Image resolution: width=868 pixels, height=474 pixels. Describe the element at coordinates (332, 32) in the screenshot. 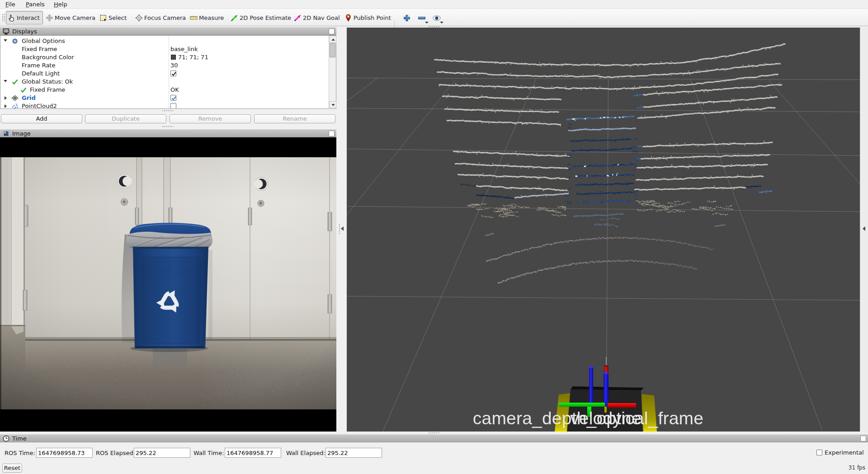

I see `displays-panel-float-button` at that location.